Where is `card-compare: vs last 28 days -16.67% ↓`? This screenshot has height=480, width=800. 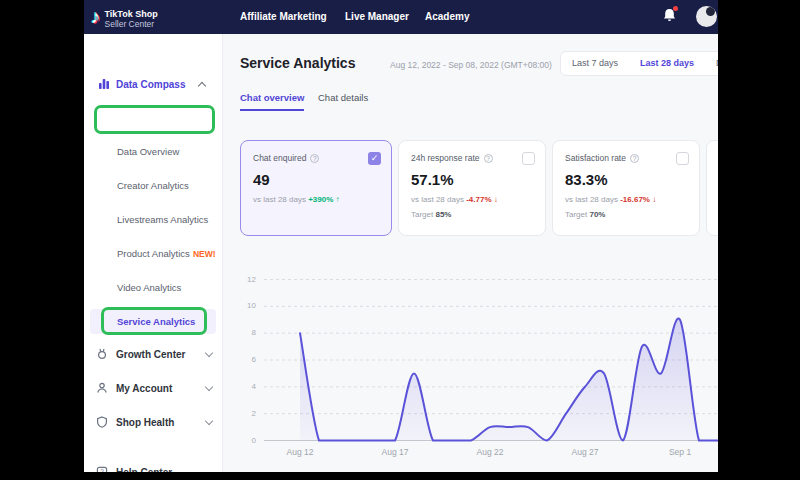
card-compare: vs last 28 days -16.67% ↓ is located at coordinates (627, 200).